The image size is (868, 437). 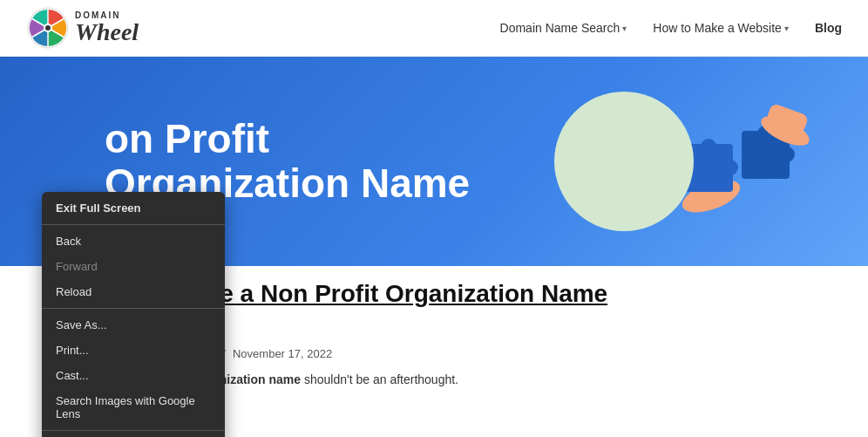 I want to click on context-menu-search-images: Search Images with Google Lens, so click(x=133, y=407).